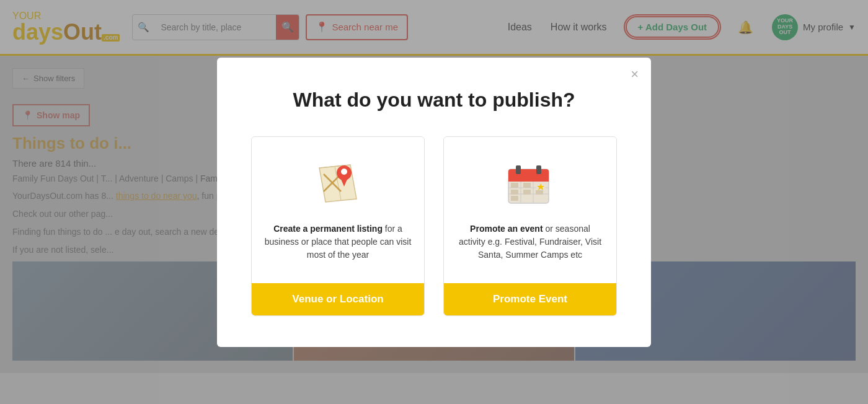 The width and height of the screenshot is (868, 404). Describe the element at coordinates (530, 226) in the screenshot. I see `event-card: Promote an event or seasonal activity e.…` at that location.